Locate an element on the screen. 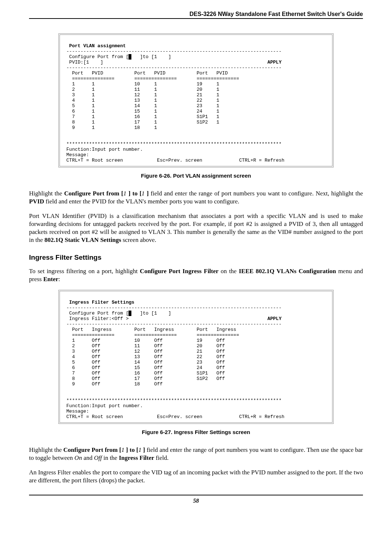 The image size is (392, 555). t2-fl: CTRL+T = Root screen is located at coordinates (95, 417).